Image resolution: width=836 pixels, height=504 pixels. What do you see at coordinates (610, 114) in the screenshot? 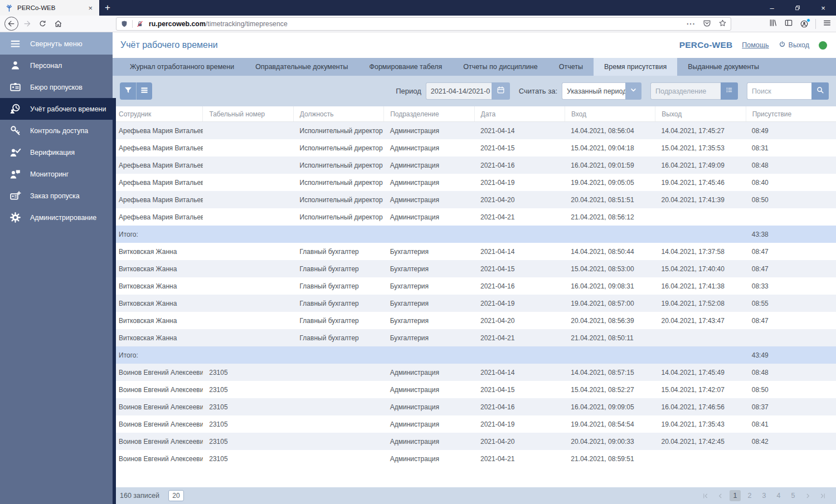
I see `column-header-entry: Вход` at bounding box center [610, 114].